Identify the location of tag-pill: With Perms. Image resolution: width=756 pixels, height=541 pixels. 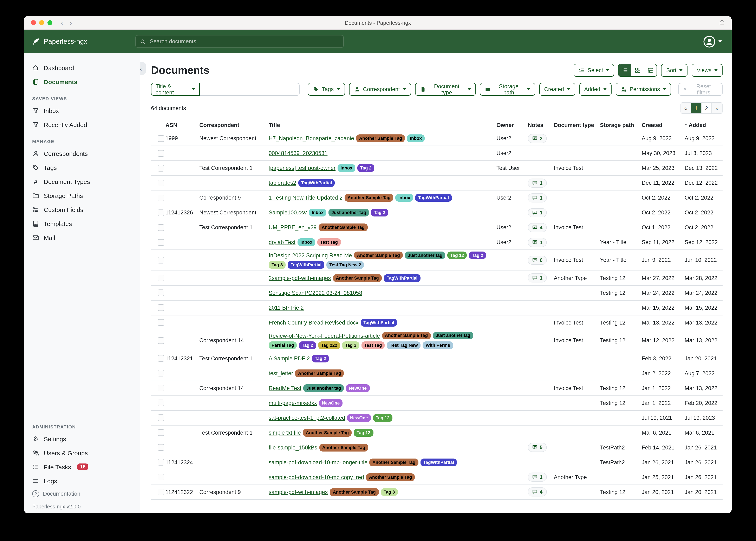
(438, 345).